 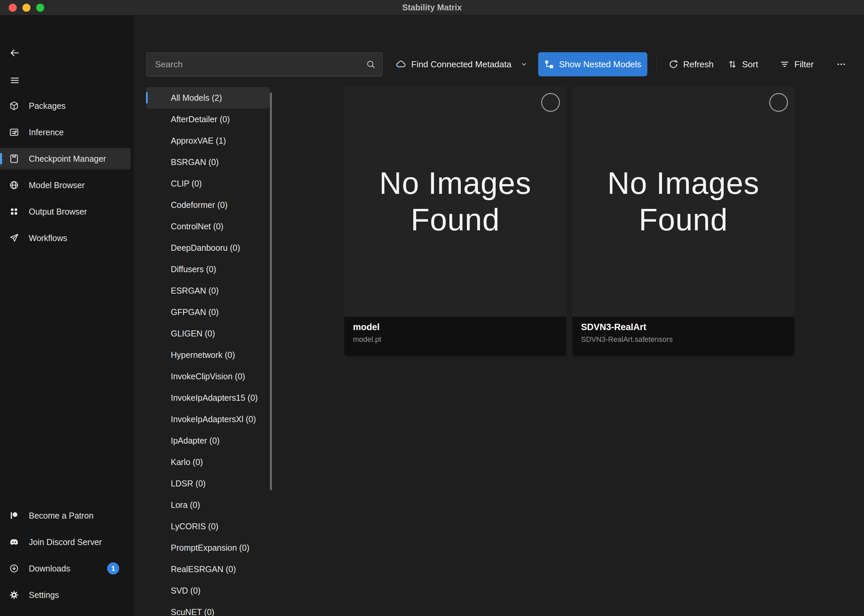 What do you see at coordinates (208, 355) in the screenshot?
I see `category-item: Hypernetwork (0)` at bounding box center [208, 355].